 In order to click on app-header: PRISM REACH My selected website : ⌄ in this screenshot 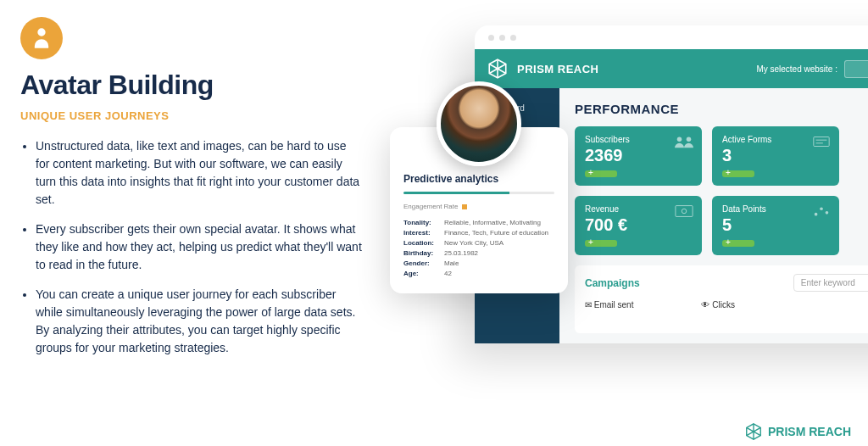, I will do `click(671, 69)`.